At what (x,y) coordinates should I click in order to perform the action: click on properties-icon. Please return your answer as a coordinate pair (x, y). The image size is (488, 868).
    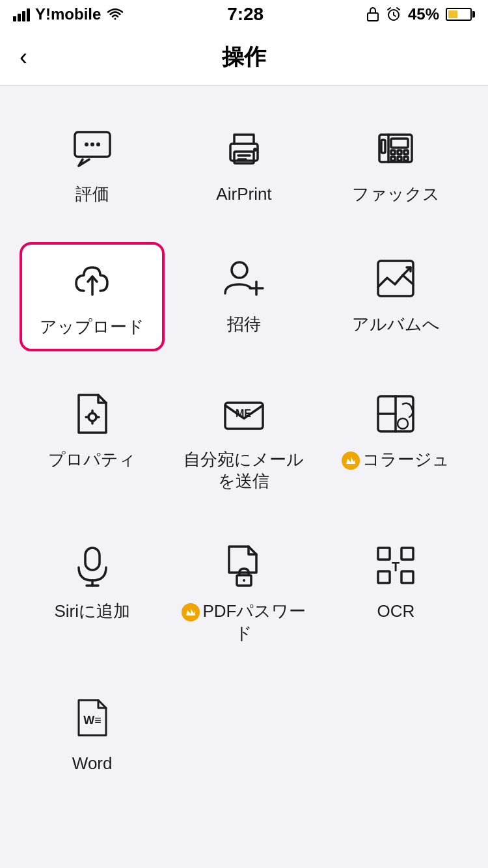
    Looking at the image, I should click on (92, 414).